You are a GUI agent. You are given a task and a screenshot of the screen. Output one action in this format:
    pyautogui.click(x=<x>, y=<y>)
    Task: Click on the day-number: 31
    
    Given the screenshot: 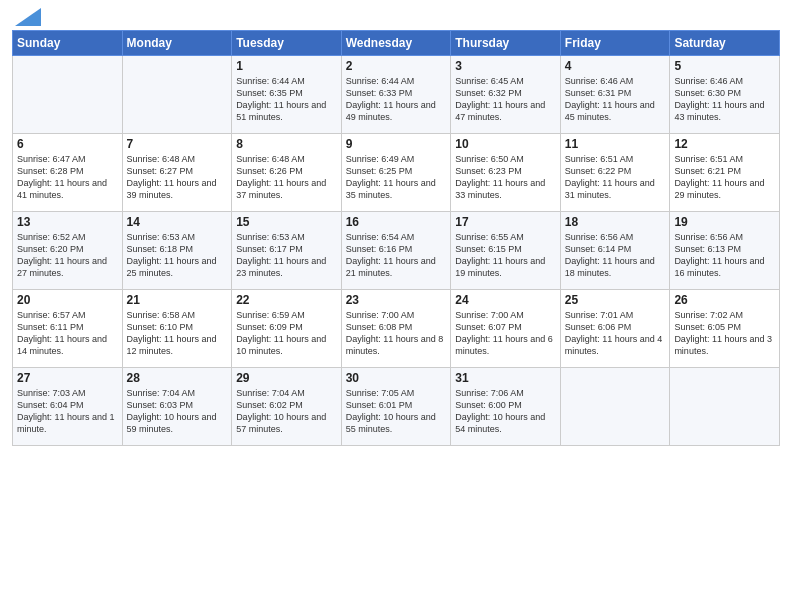 What is the action you would take?
    pyautogui.click(x=506, y=378)
    